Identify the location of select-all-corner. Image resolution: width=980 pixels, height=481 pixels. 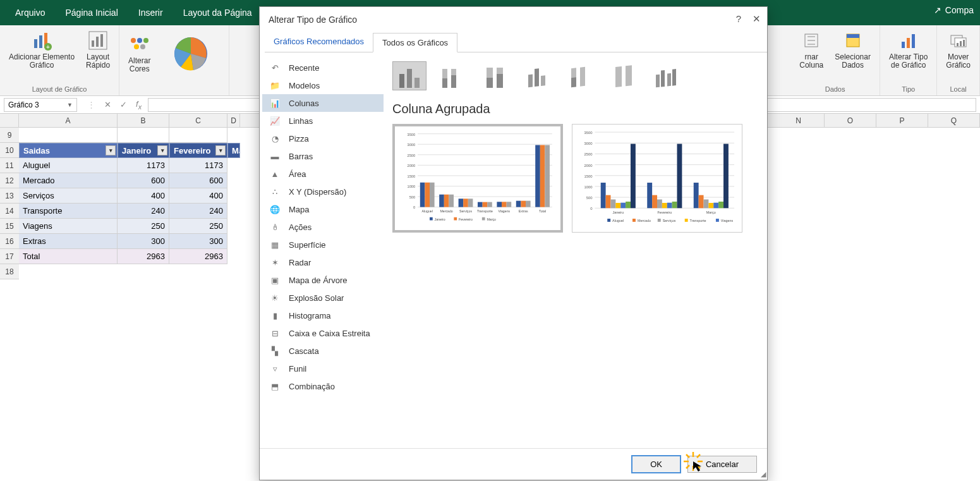
(9, 120).